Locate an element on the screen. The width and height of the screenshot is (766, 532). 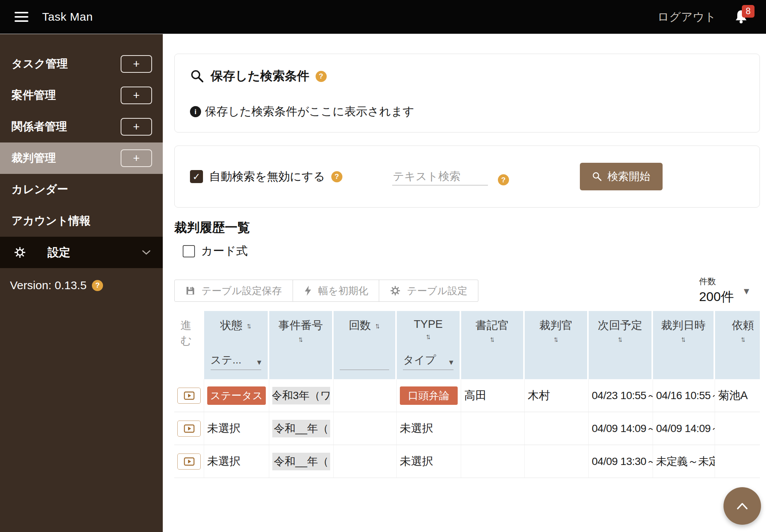
column-header-client: 依頼 ↑↓ is located at coordinates (738, 345).